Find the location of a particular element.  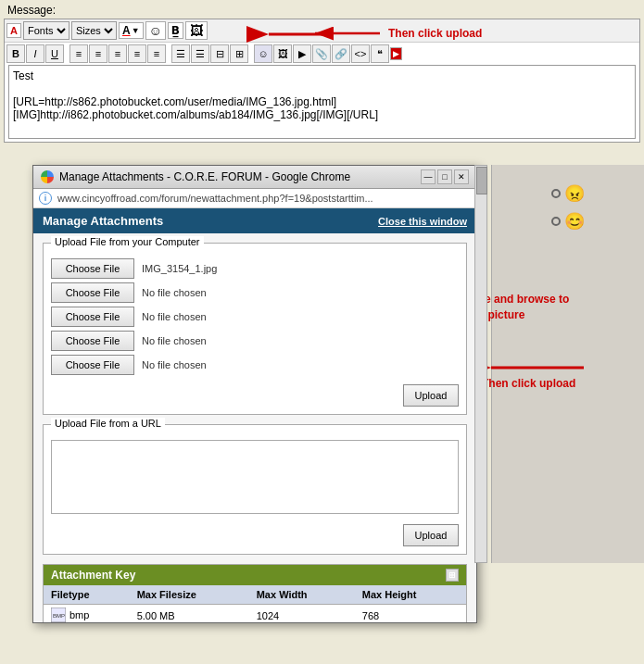

scrollbar-thumb is located at coordinates (482, 181).